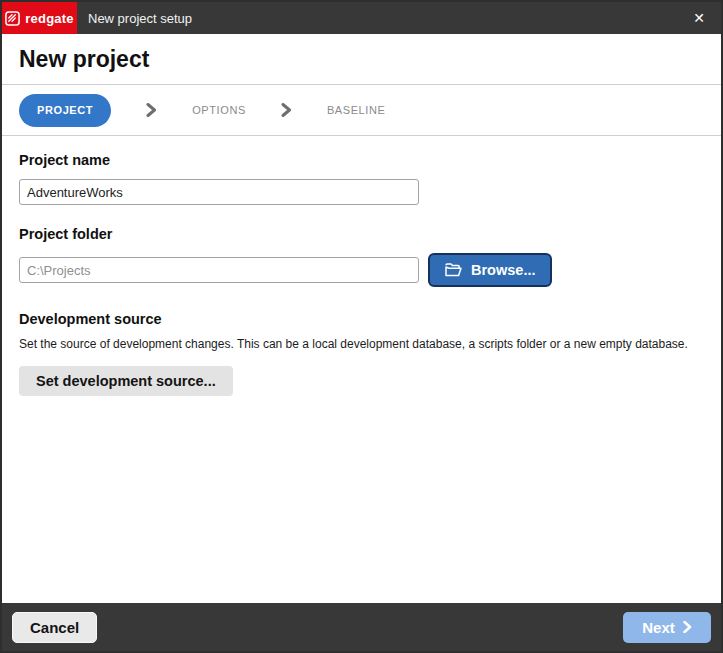 This screenshot has height=653, width=723. I want to click on browse-button-label: Browse..., so click(503, 270).